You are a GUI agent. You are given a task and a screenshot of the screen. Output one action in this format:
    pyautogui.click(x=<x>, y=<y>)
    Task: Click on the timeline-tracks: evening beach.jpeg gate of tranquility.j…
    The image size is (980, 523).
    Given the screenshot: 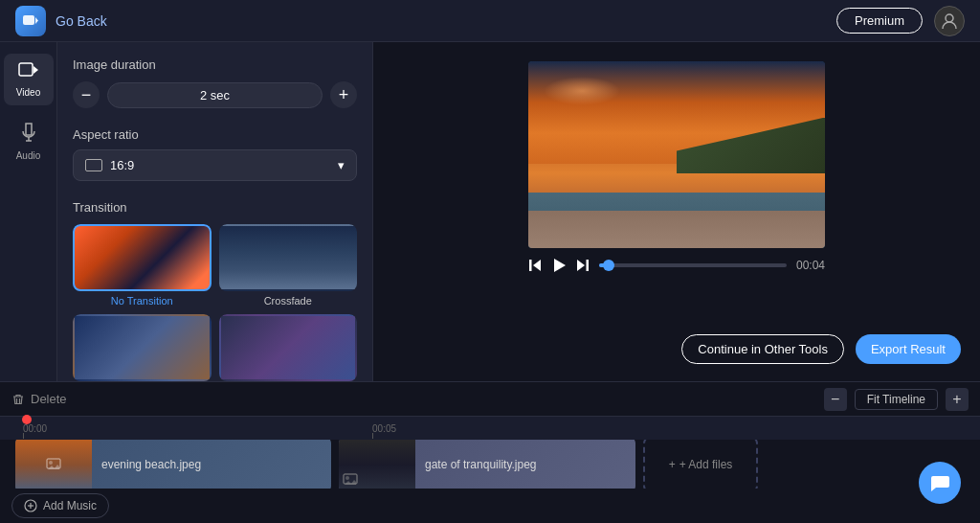 What is the action you would take?
    pyautogui.click(x=490, y=464)
    